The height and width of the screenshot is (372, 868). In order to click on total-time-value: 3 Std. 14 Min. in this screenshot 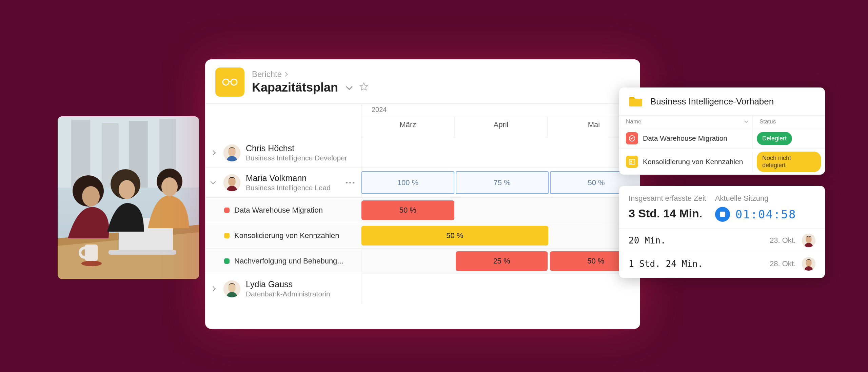, I will do `click(667, 214)`.